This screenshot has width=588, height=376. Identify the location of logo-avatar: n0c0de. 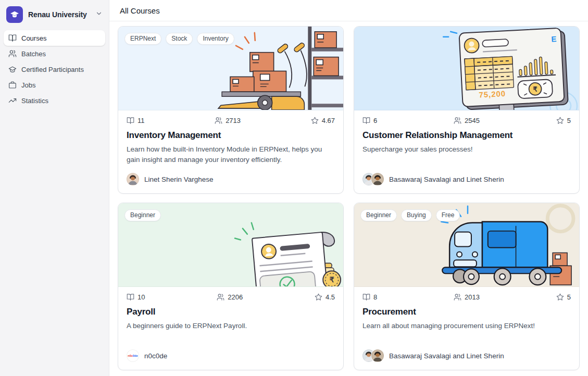
(133, 356).